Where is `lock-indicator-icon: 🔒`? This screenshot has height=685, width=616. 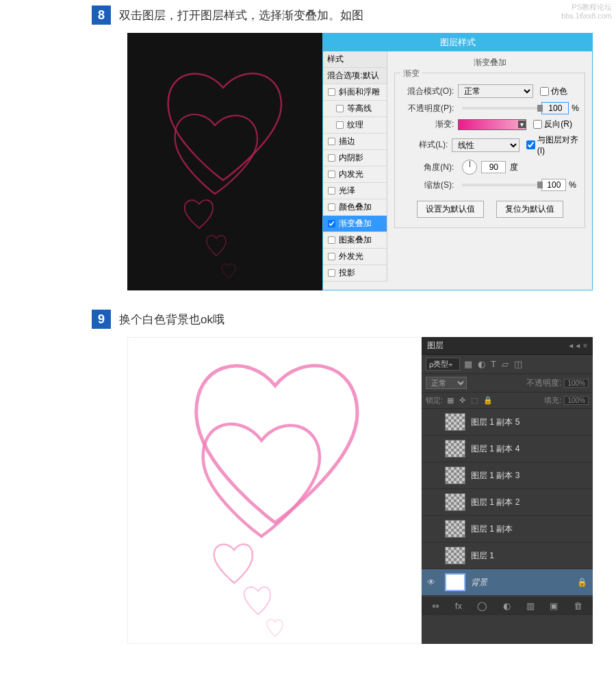 lock-indicator-icon: 🔒 is located at coordinates (582, 582).